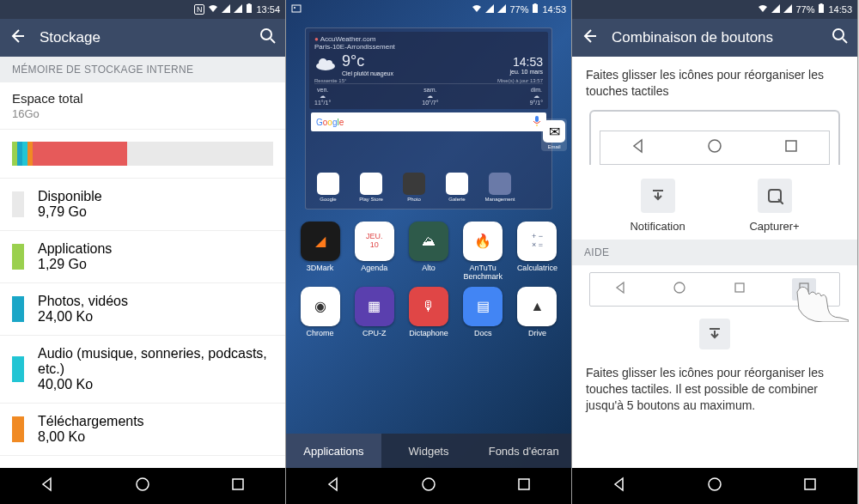 This screenshot has height=504, width=859. I want to click on app-icon: ▲, so click(537, 307).